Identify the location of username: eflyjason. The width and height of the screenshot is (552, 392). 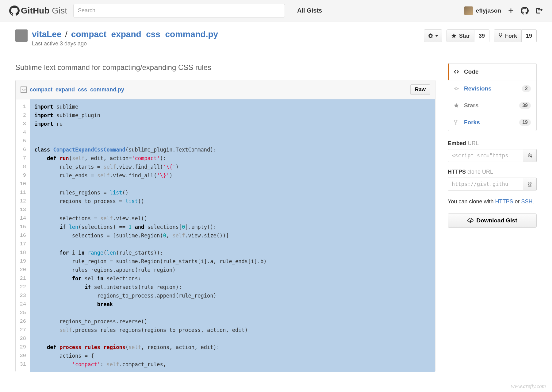
(489, 11).